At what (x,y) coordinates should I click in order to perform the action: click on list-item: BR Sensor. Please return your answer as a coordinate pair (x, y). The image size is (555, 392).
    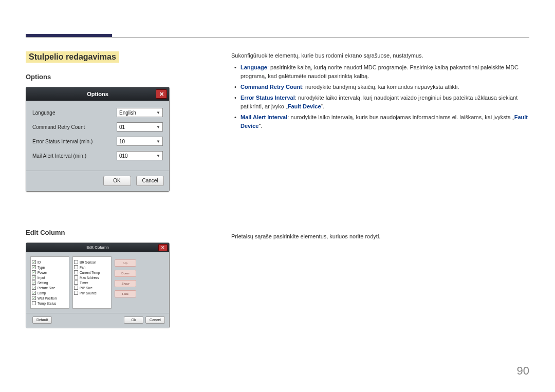
    Looking at the image, I should click on (92, 262).